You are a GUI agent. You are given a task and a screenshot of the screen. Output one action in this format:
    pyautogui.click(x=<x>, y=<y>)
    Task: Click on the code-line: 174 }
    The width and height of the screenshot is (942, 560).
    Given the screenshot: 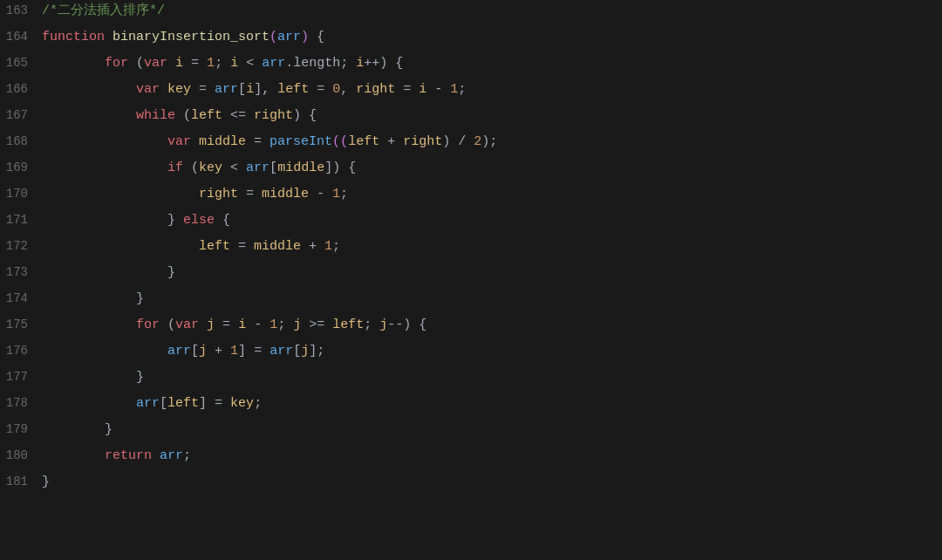 What is the action you would take?
    pyautogui.click(x=471, y=301)
    